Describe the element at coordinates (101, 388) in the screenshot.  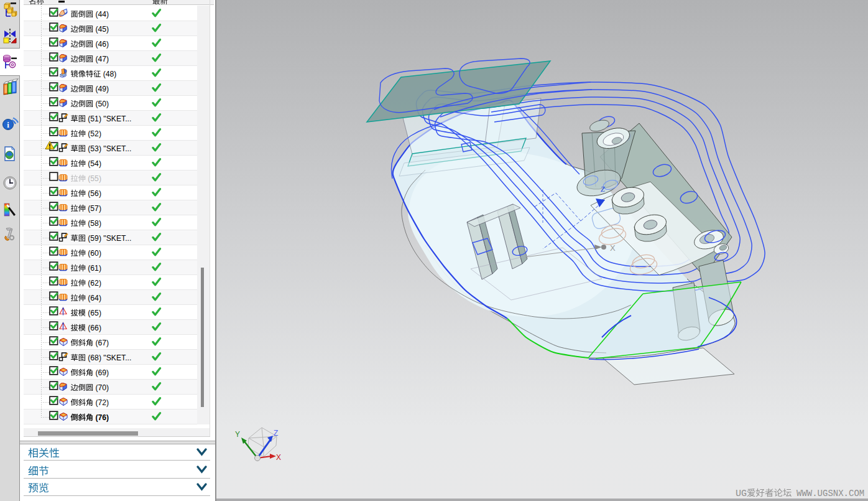
I see `svg-text: (70)` at that location.